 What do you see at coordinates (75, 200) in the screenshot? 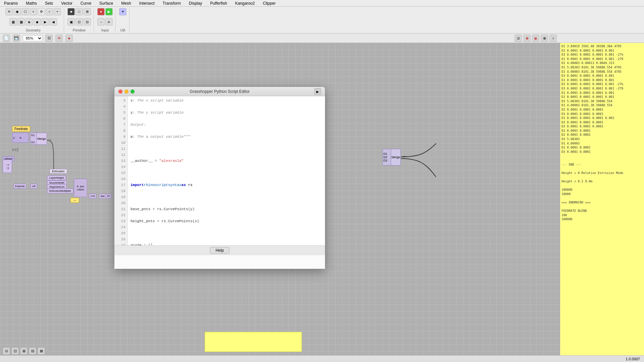
I see `yellow-output-node: —` at bounding box center [75, 200].